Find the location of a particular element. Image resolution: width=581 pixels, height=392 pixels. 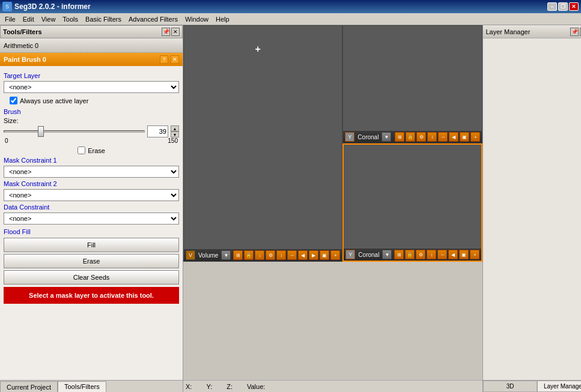

fill-button: Fill is located at coordinates (91, 245).